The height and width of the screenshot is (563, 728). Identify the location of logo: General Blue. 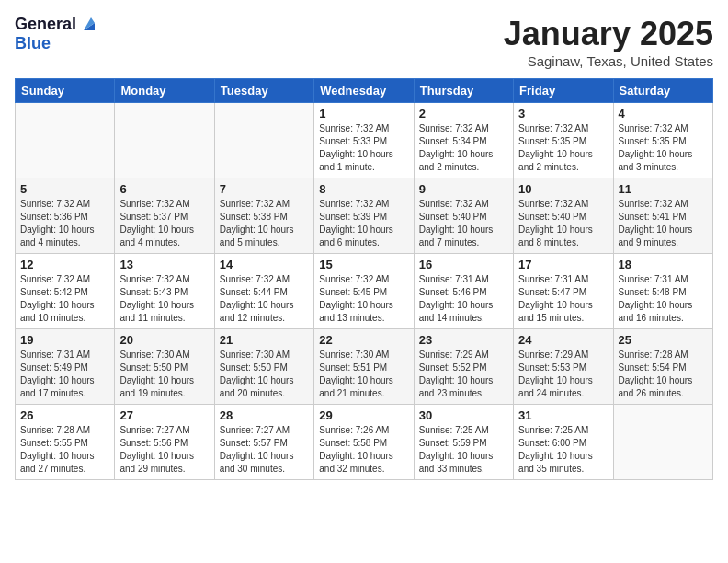
(57, 34).